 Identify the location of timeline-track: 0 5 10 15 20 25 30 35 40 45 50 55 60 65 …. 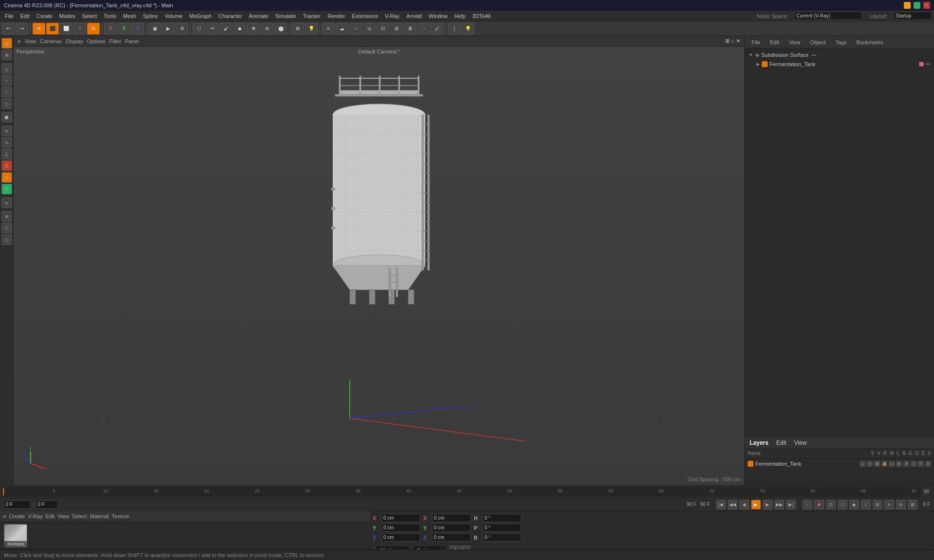
(461, 492).